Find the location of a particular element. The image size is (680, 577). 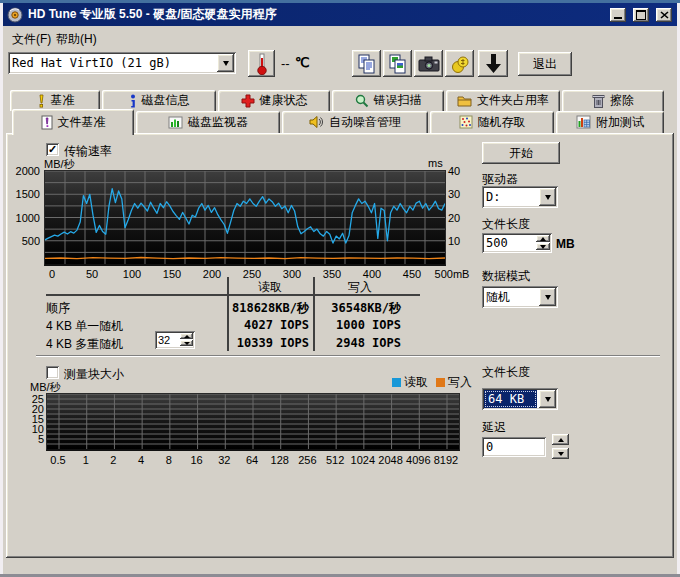

row-4k-single-write: 1000 IOPS is located at coordinates (358, 325).